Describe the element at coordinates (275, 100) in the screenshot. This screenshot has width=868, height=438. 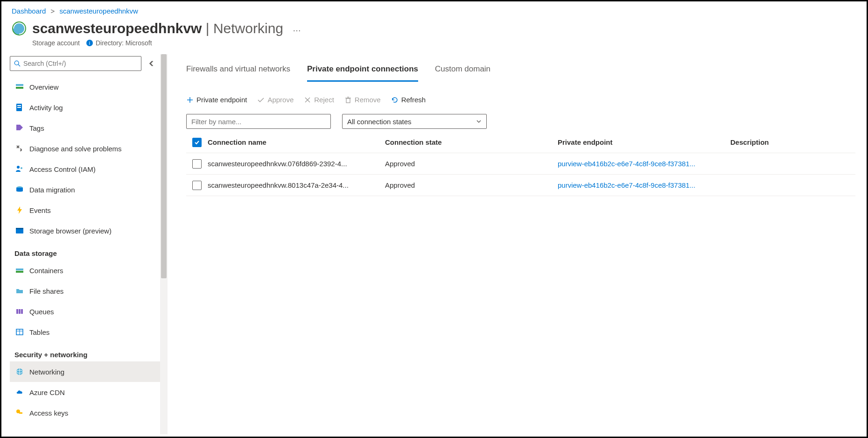
I see `approve-button: Approve` at that location.